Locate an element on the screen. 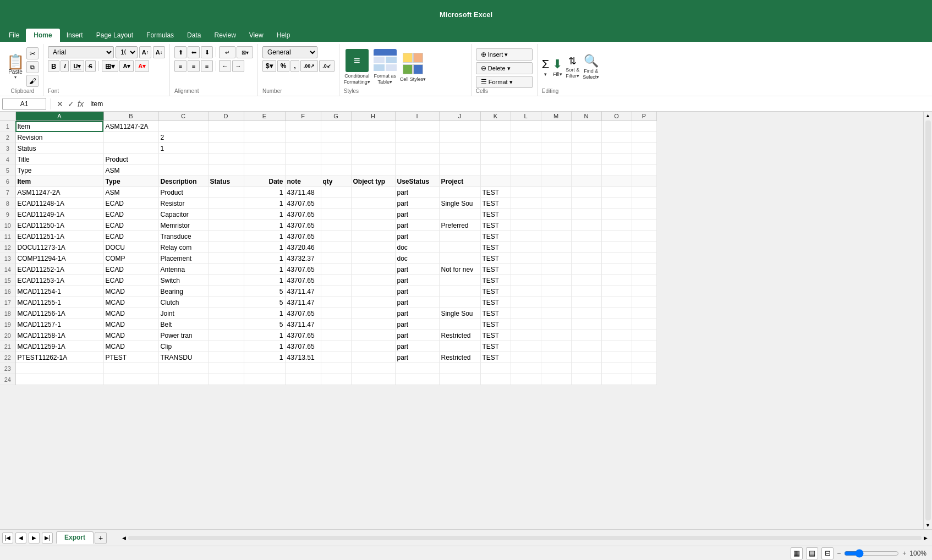 The height and width of the screenshot is (560, 932). bold-button: B is located at coordinates (54, 66).